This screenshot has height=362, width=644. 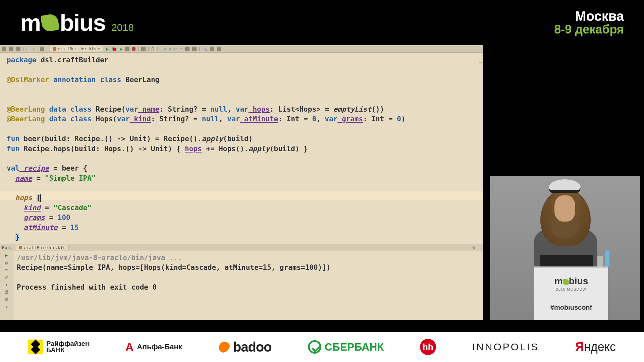 I want to click on build-icon, so click(x=42, y=49).